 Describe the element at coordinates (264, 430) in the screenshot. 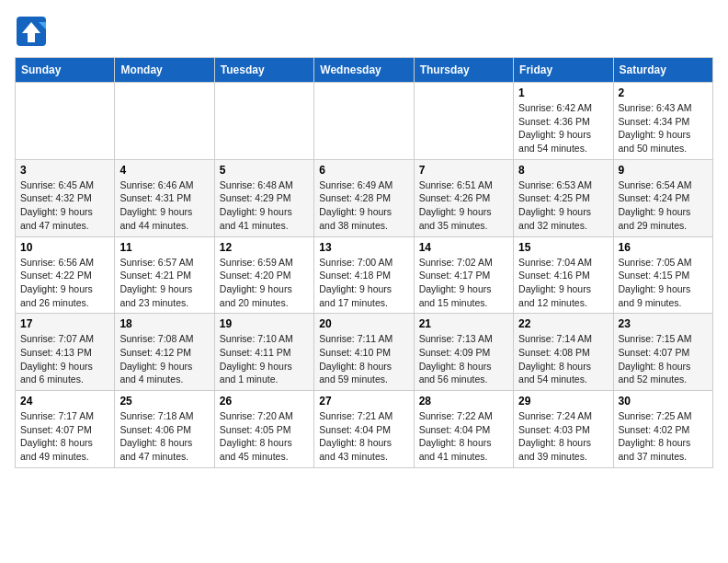

I see `calendar-cell: 26Sunrise: 7:20 AM Sunset: 4:05 PM Dayli…` at that location.